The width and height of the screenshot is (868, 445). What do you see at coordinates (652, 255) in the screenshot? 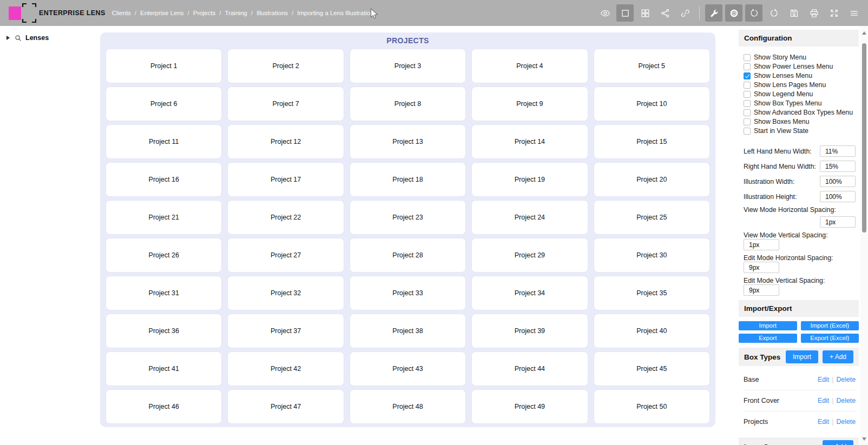
I see `project-card: Project 30` at bounding box center [652, 255].